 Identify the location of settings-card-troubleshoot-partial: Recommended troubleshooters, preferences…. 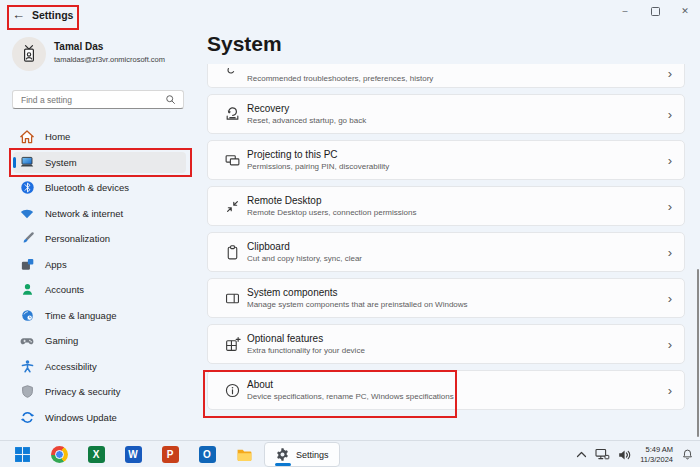
(446, 76).